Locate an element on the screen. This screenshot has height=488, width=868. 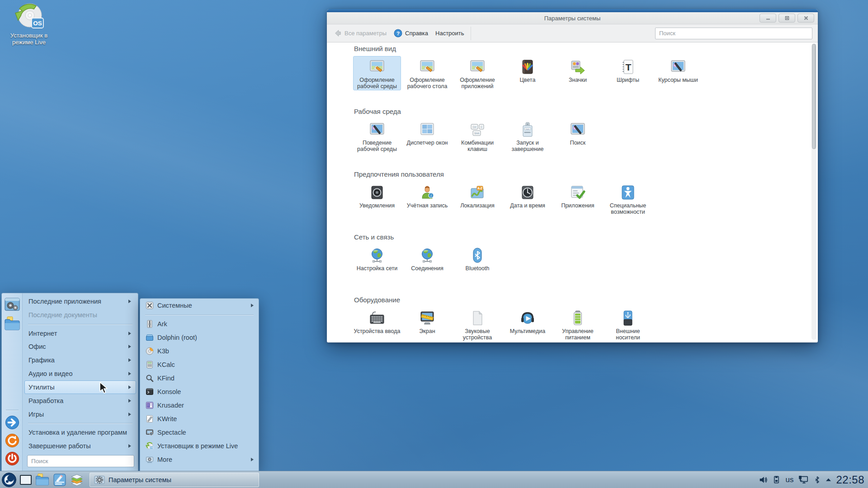
settings-item: Мультимедиа is located at coordinates (528, 324).